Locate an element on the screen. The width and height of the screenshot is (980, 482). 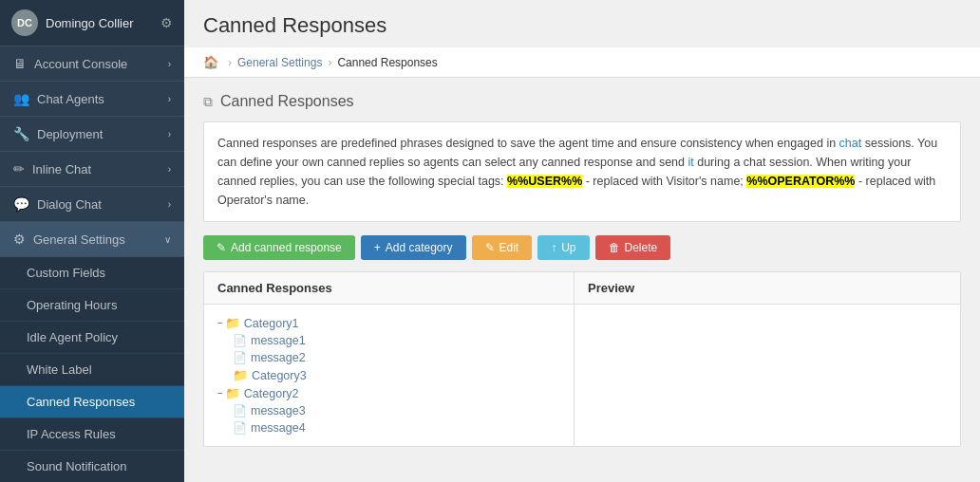
inline-chat-icon: ✏ is located at coordinates (19, 169).